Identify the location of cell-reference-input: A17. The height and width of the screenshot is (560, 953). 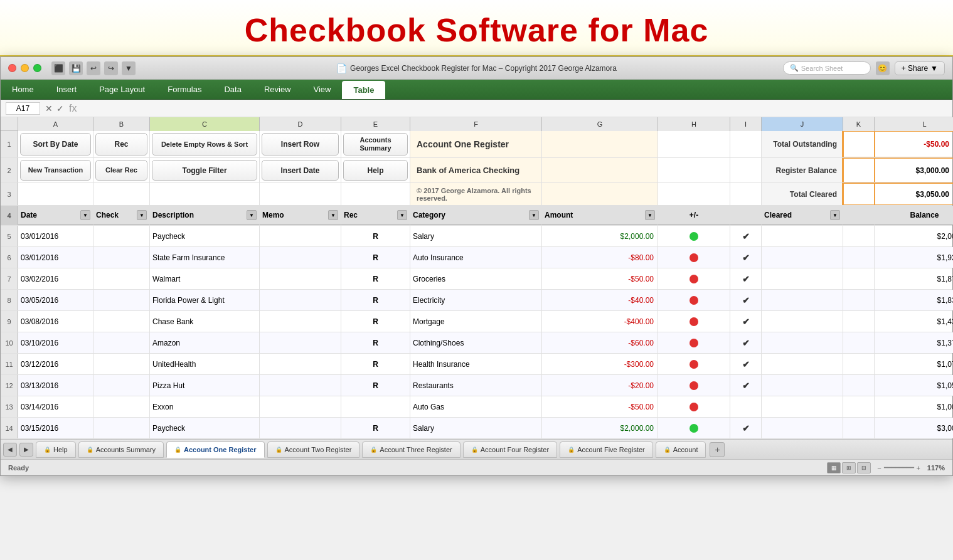
(23, 108).